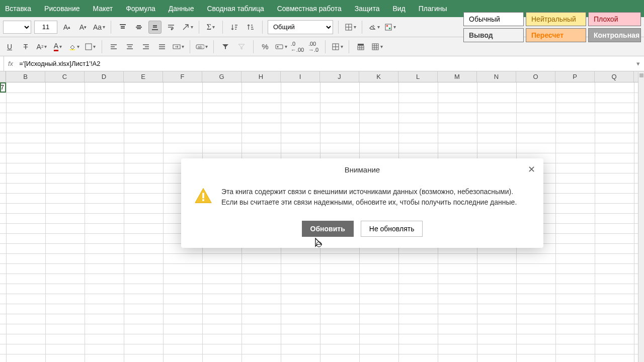 The width and height of the screenshot is (644, 362). Describe the element at coordinates (376, 197) in the screenshot. I see `dialog-message: Эта книга содержит связи с внешними исто…` at that location.